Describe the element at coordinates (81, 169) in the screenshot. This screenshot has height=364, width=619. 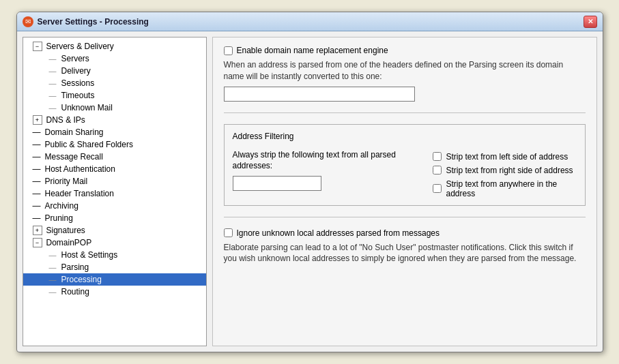
I see `tree-label-host-auth: Host Authentication` at that location.